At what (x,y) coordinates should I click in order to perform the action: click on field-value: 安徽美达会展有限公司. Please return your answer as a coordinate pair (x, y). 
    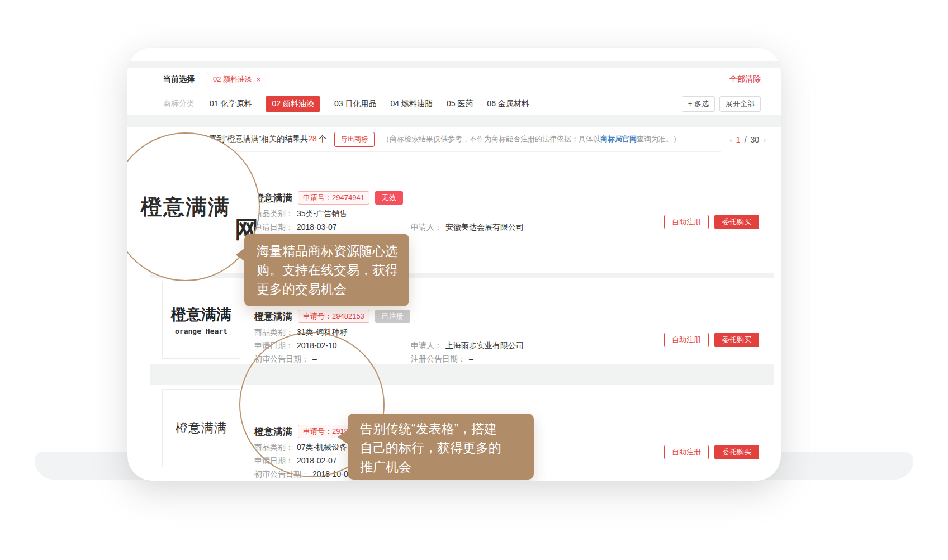
    Looking at the image, I should click on (485, 227).